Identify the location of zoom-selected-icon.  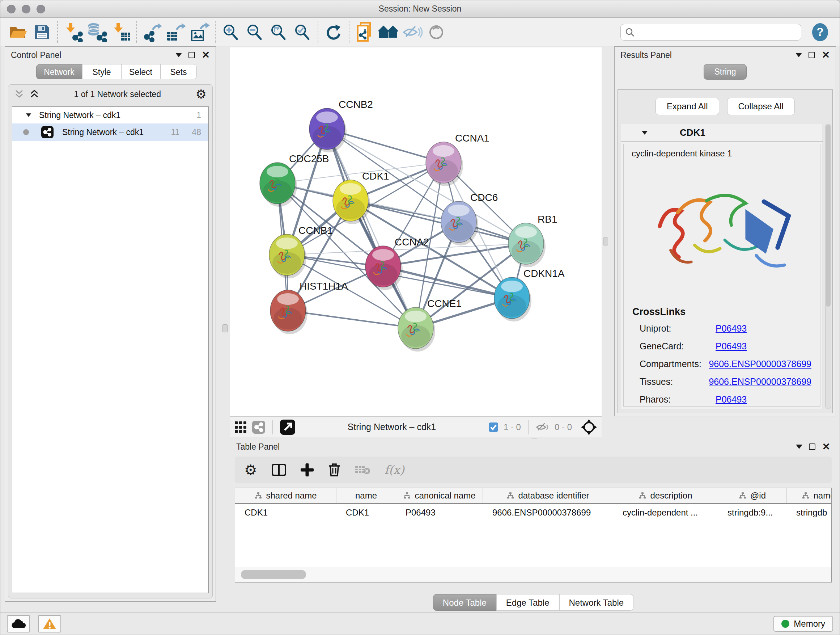
(302, 32).